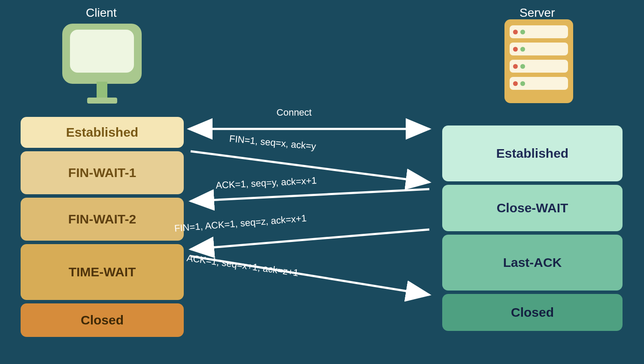 Image resolution: width=644 pixels, height=364 pixels. I want to click on client-state-fin-wait-1: FIN-WAIT-1, so click(102, 173).